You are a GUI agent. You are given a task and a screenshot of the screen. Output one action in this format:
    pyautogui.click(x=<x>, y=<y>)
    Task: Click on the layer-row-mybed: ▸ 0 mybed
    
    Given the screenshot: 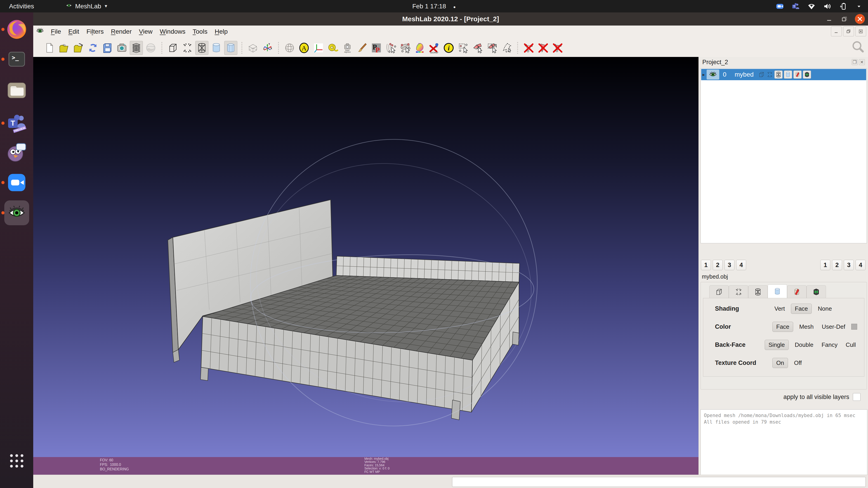 What is the action you would take?
    pyautogui.click(x=784, y=75)
    